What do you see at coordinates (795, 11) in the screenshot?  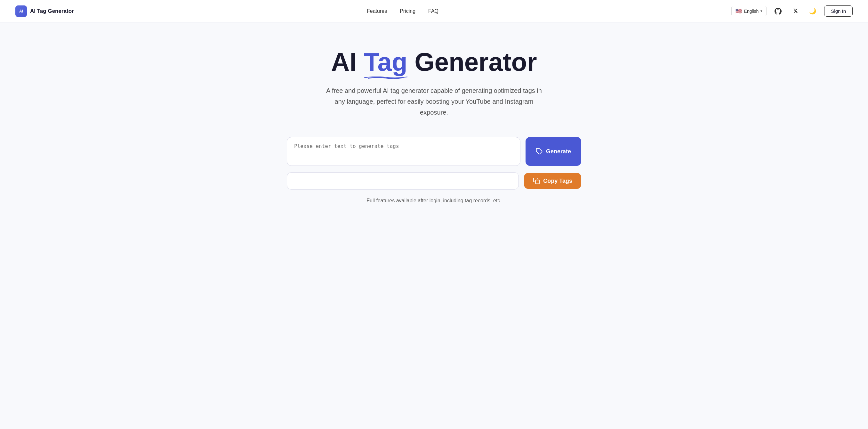 I see `x-twitter-button: 𝕏` at bounding box center [795, 11].